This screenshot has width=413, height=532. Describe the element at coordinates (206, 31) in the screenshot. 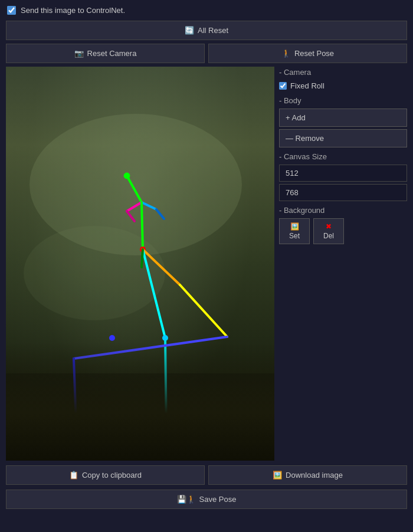

I see `all-reset-button: 🔄 All Reset` at that location.